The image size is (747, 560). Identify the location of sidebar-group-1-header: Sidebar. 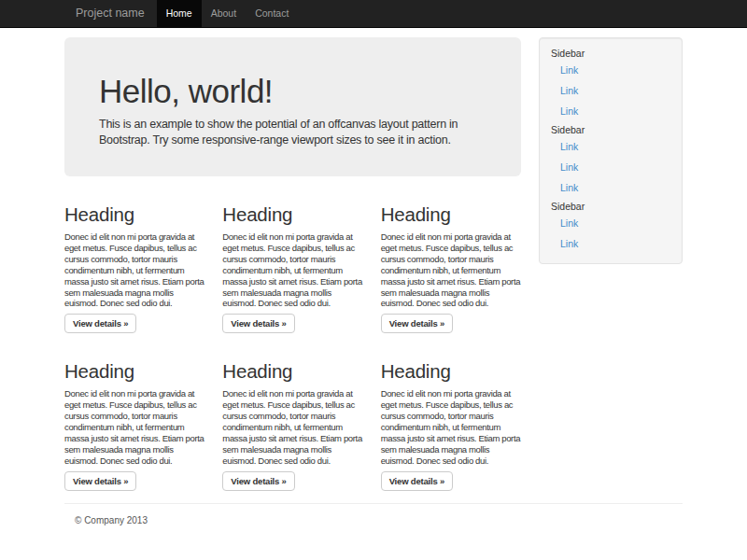
(613, 54).